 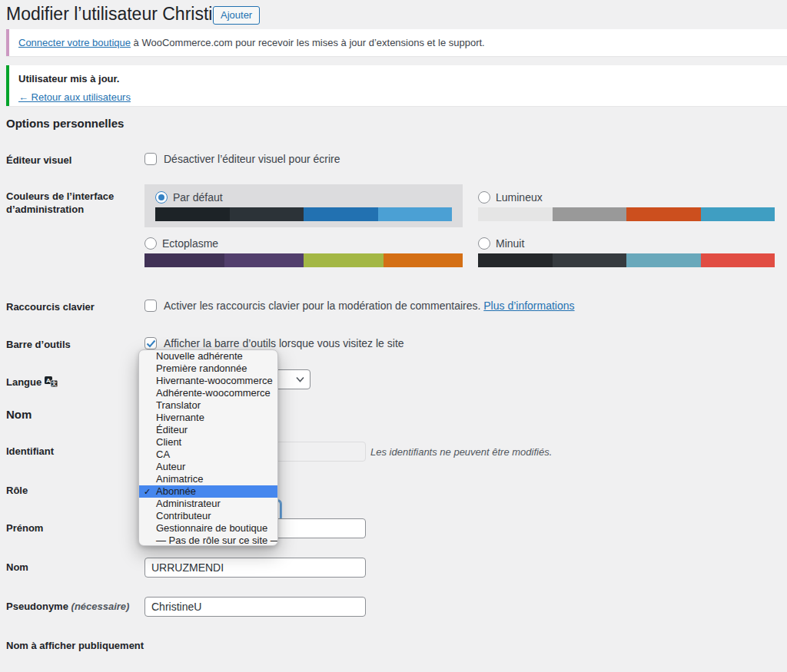 I want to click on color-scheme-radio-midnight, so click(x=484, y=243).